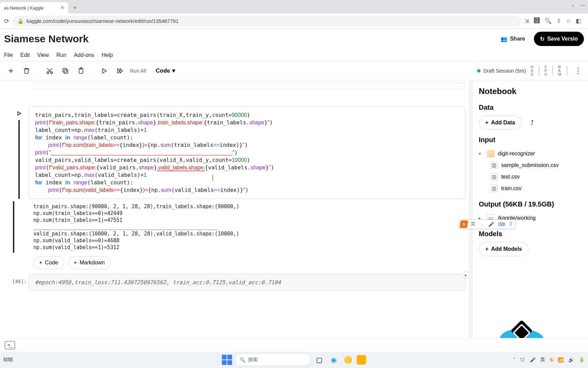 Image resolution: width=588 pixels, height=368 pixels. What do you see at coordinates (527, 21) in the screenshot?
I see `install-app-icon: ⇲` at bounding box center [527, 21].